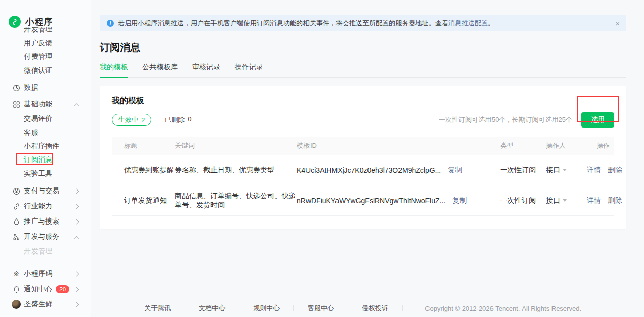 The width and height of the screenshot is (644, 317). Describe the element at coordinates (46, 70) in the screenshot. I see `sidebar-item-wechat-verify: 微信认证` at that location.